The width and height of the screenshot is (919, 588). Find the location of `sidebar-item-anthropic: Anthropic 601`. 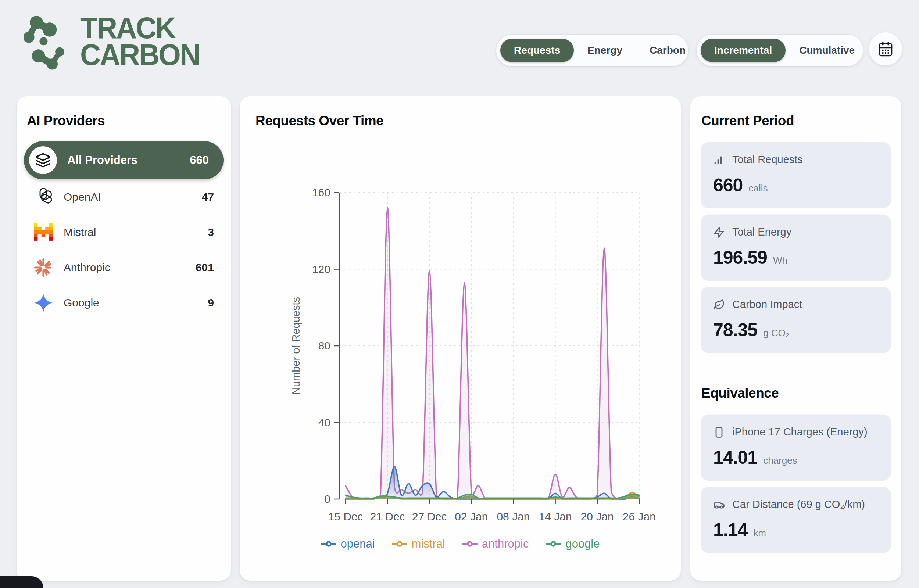

sidebar-item-anthropic: Anthropic 601 is located at coordinates (124, 267).